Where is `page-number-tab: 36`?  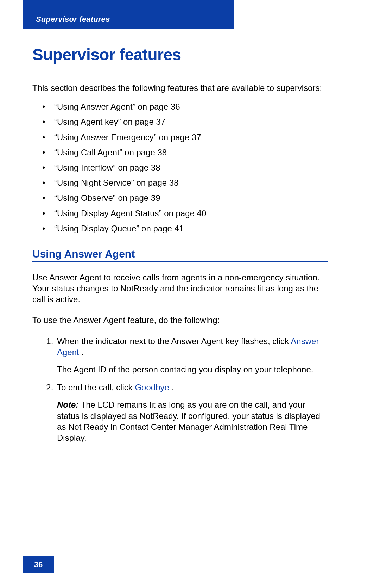
page-number-tab: 36 is located at coordinates (38, 565).